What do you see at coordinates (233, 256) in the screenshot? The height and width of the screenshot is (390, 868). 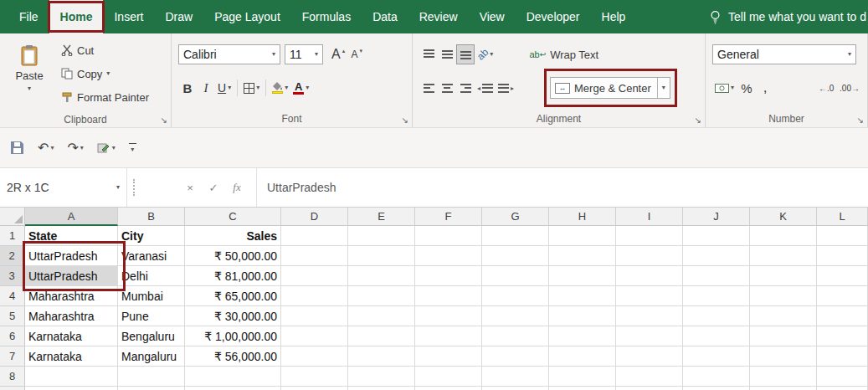 I see `cell-C2: ₹ 50,000.00` at bounding box center [233, 256].